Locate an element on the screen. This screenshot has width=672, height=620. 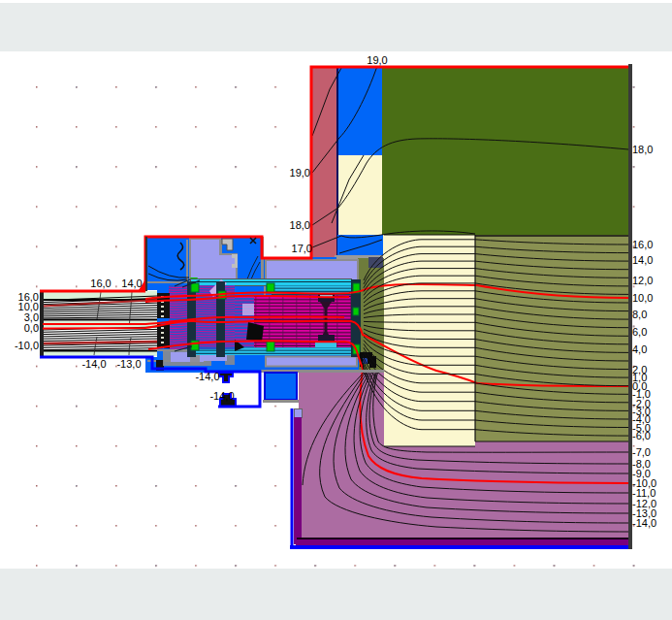
svg-text: 4,0 is located at coordinates (640, 349).